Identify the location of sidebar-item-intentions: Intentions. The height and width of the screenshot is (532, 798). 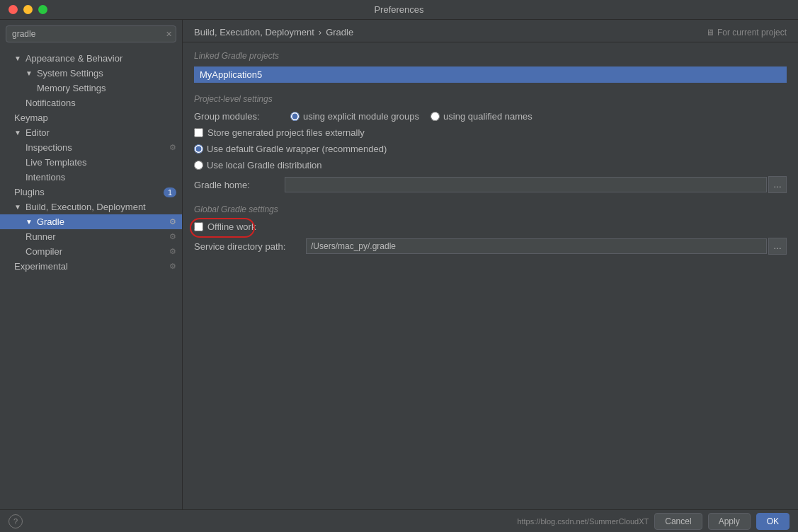
(91, 177).